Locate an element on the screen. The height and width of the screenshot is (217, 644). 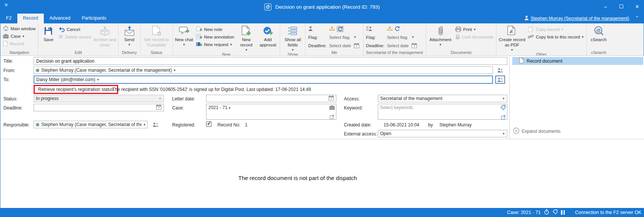
cancel-button: Cancel is located at coordinates (75, 29).